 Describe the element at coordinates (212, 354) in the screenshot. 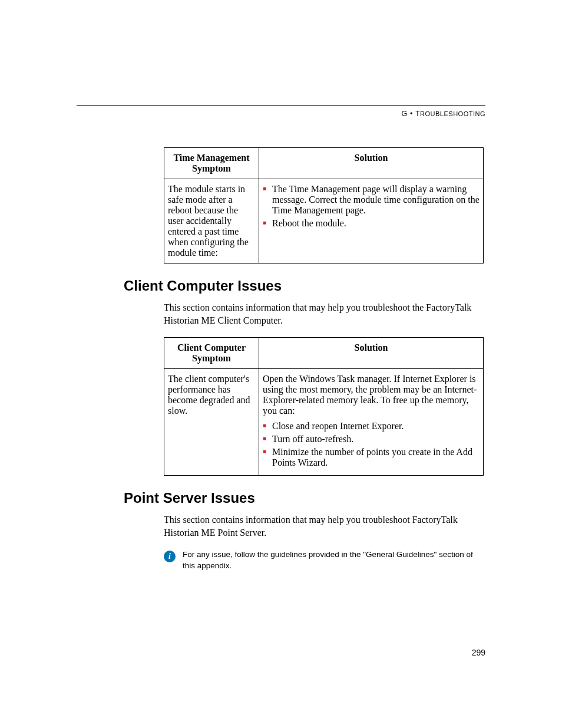

I see `col-header-symptom: Client Computer Symptom` at that location.